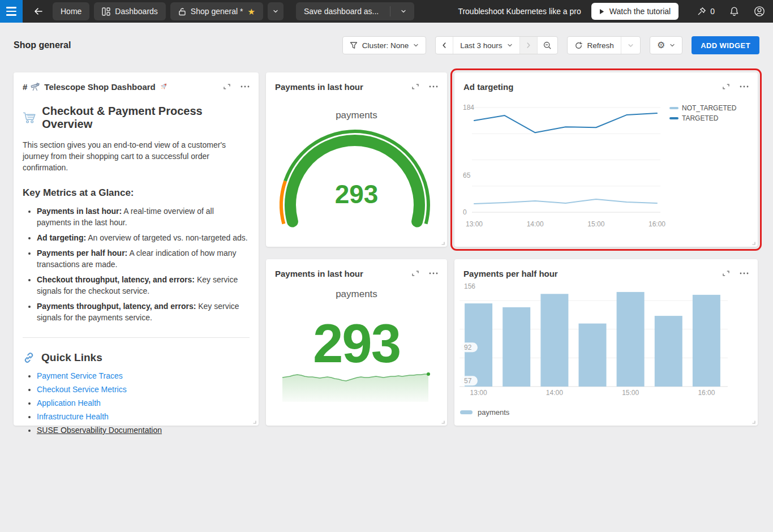  Describe the element at coordinates (143, 217) in the screenshot. I see `metric-item: Payments in last hour: A real-time overv…` at that location.